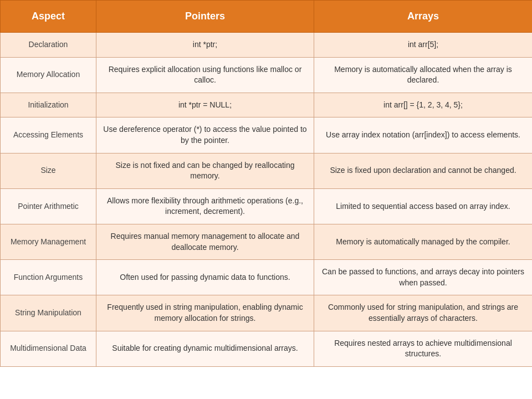 The image size is (532, 399). What do you see at coordinates (49, 313) in the screenshot?
I see `cell-aspect: String Manipulation` at bounding box center [49, 313].